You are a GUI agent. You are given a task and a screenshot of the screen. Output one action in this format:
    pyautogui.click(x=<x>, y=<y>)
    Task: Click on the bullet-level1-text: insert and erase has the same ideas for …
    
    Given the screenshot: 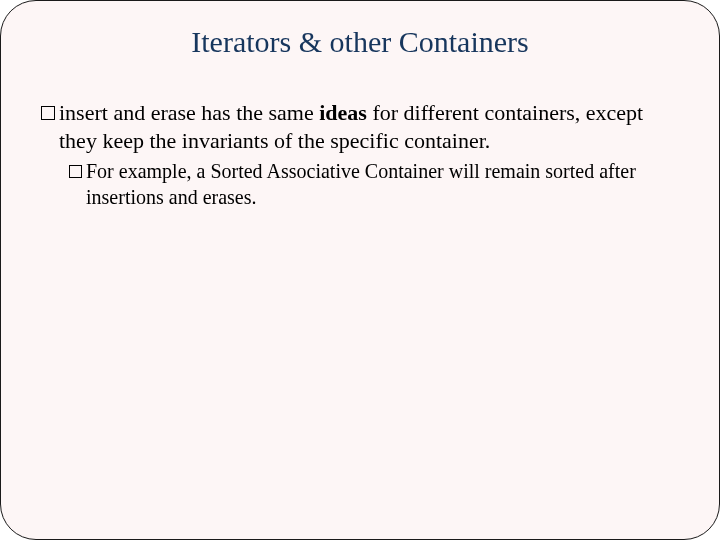 What is the action you would take?
    pyautogui.click(x=369, y=127)
    